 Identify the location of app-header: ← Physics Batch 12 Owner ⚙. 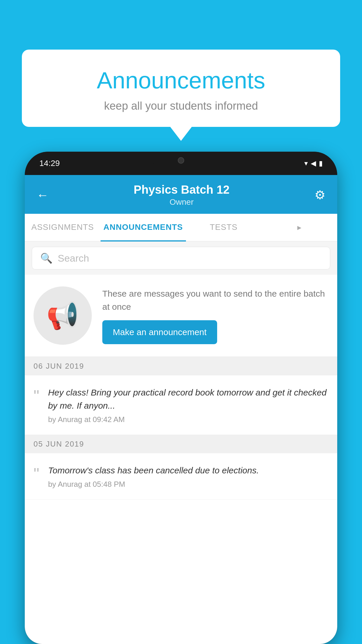
(181, 194).